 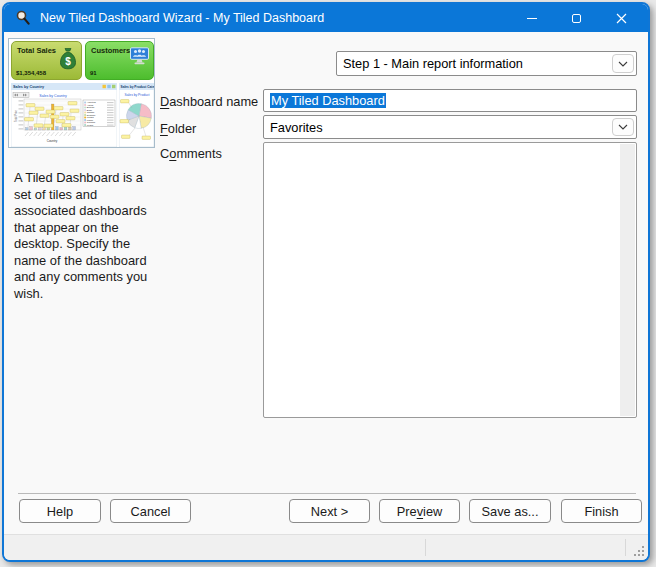 What do you see at coordinates (326, 18) in the screenshot?
I see `titlebar: New Tiled Dashboard Wizard - My Tiled Da…` at bounding box center [326, 18].